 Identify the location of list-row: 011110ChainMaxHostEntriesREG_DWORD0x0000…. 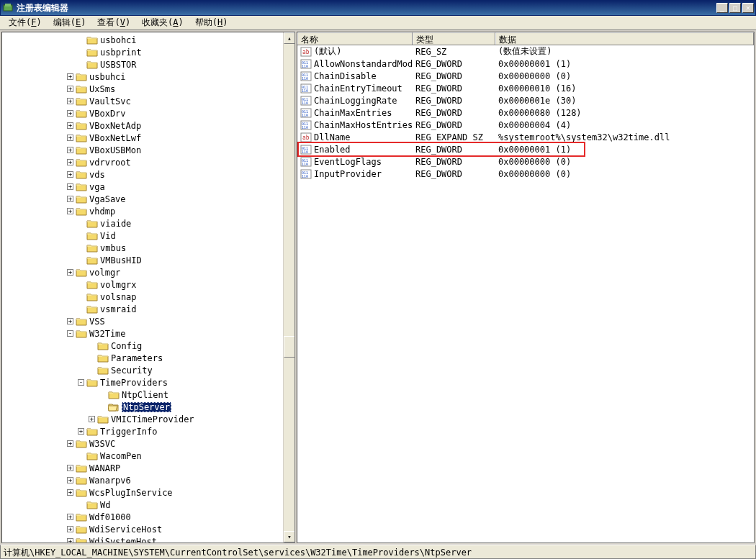
(526, 125).